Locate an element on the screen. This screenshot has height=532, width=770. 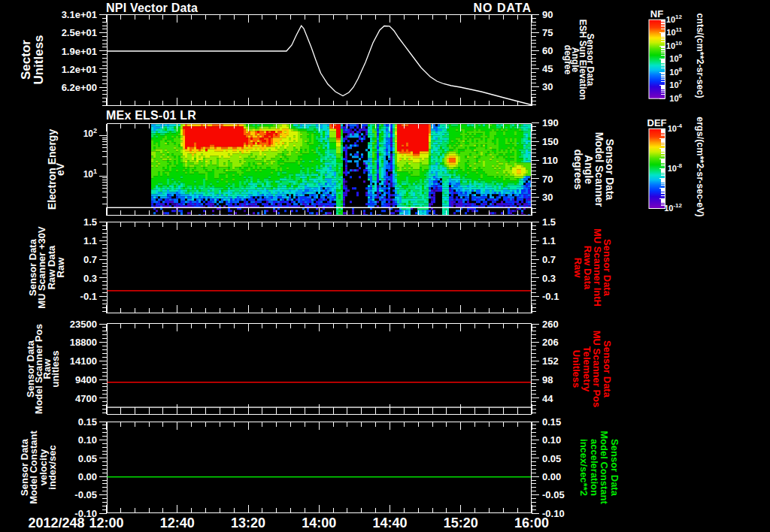
svg-text: DEF is located at coordinates (657, 123).